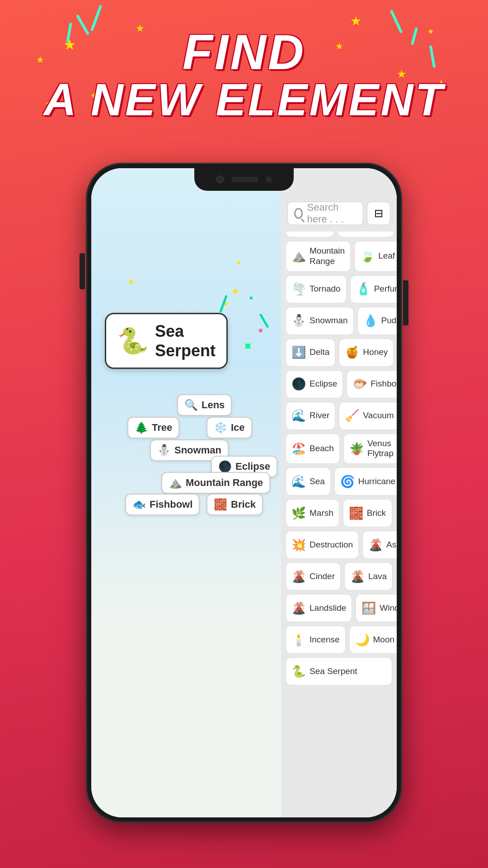 The height and width of the screenshot is (868, 488). Describe the element at coordinates (204, 405) in the screenshot. I see `node-lens: 🔍 Lens` at that location.